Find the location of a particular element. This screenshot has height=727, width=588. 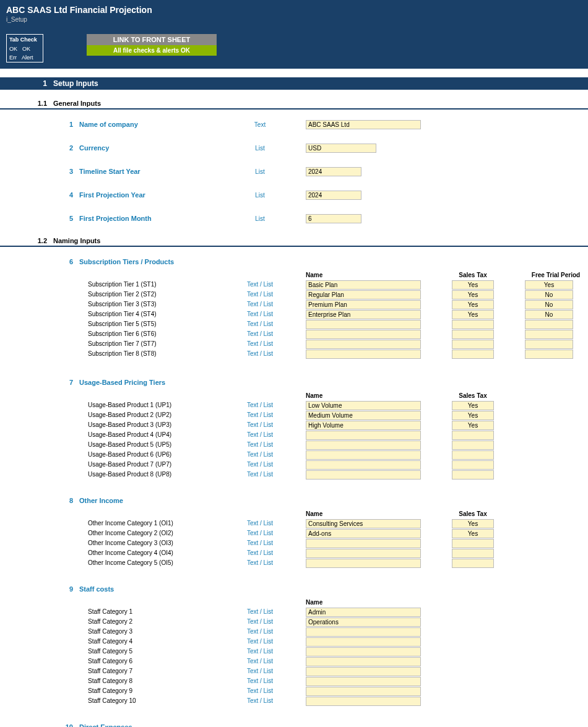

table-row: Staff Category 7 Text / List is located at coordinates (294, 671).